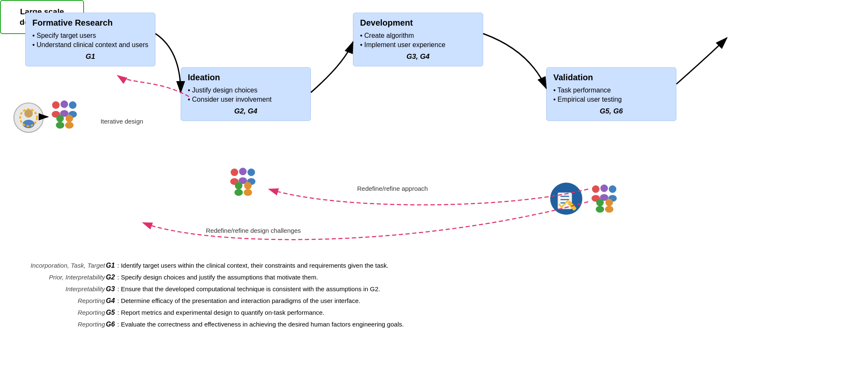 The image size is (868, 374). I want to click on ideation-box: Ideation Justify design choices Consider…, so click(246, 94).